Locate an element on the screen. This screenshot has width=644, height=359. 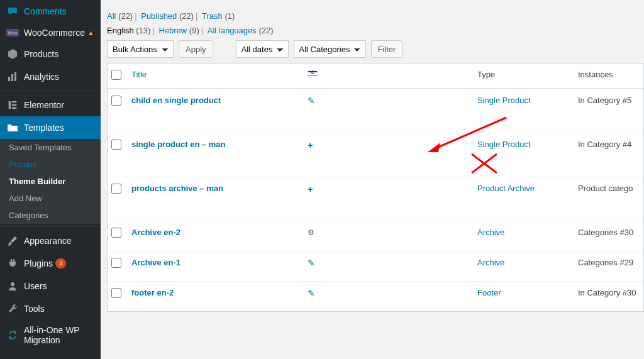
row-title-link: products archive – man is located at coordinates (177, 189).